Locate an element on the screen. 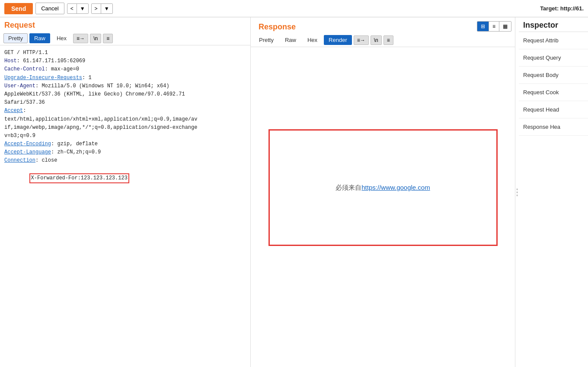 The width and height of the screenshot is (588, 367). req-line-12: Accept-Language: zh-CN,zh;q=0.9 is located at coordinates (125, 152).